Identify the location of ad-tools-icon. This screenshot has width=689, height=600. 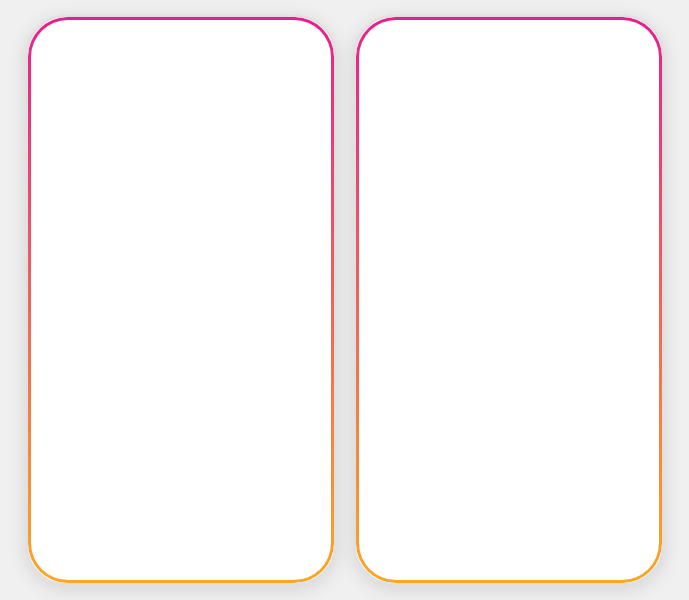
(56, 424).